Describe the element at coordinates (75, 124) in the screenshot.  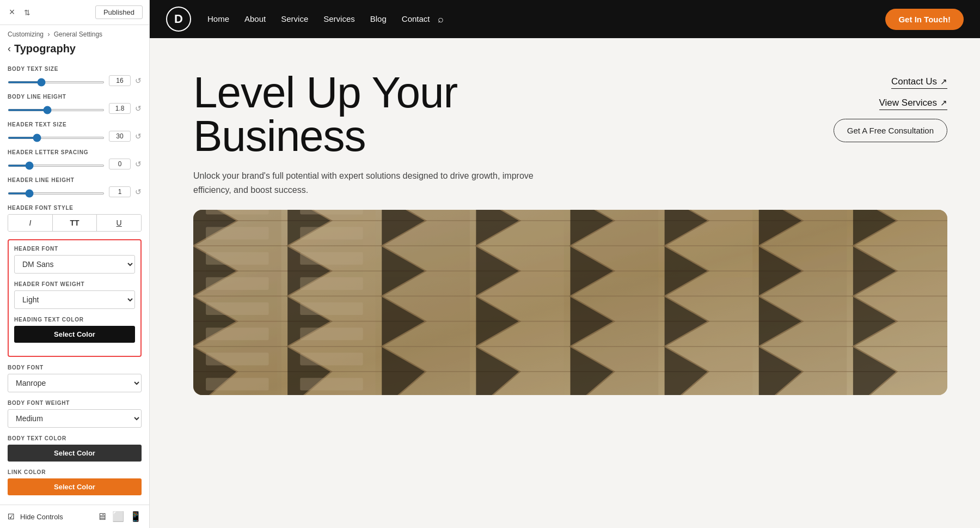
I see `header-text-size-label: HEADER TEXT SIZE` at that location.